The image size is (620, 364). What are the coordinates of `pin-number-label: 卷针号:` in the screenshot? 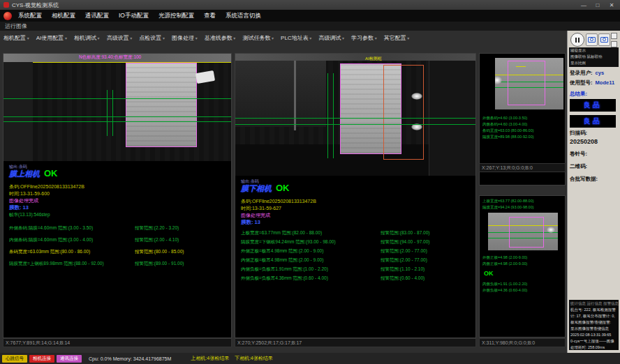 It's located at (578, 154).